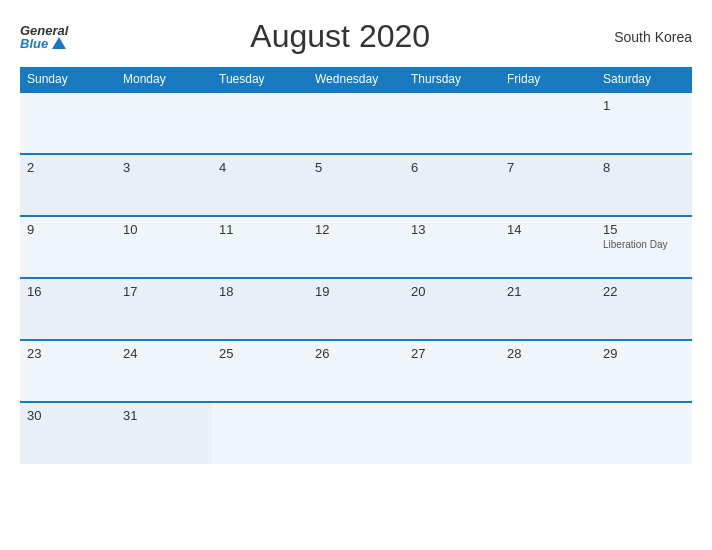 The image size is (712, 550). What do you see at coordinates (452, 292) in the screenshot?
I see `day-number: 20` at bounding box center [452, 292].